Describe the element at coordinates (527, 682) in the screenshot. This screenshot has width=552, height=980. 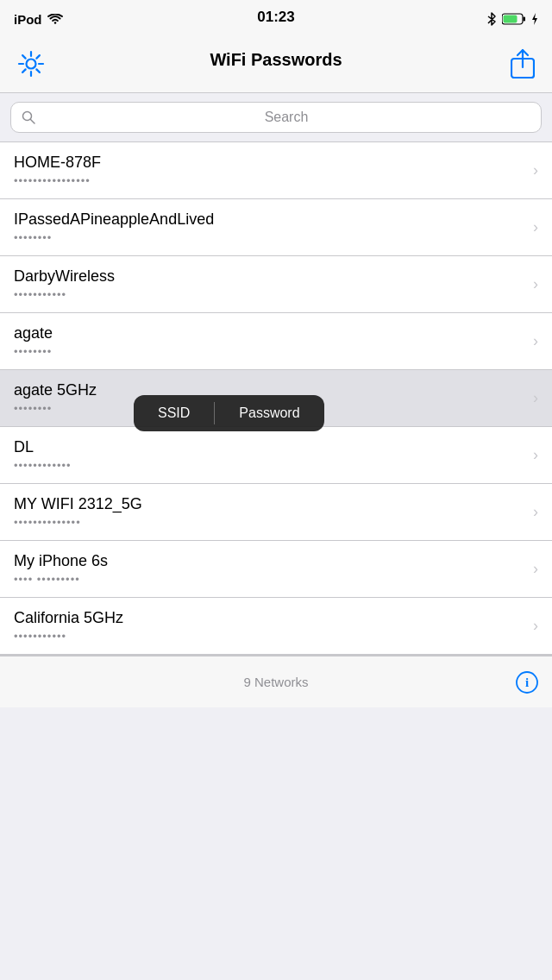
I see `info-icon: i` at that location.